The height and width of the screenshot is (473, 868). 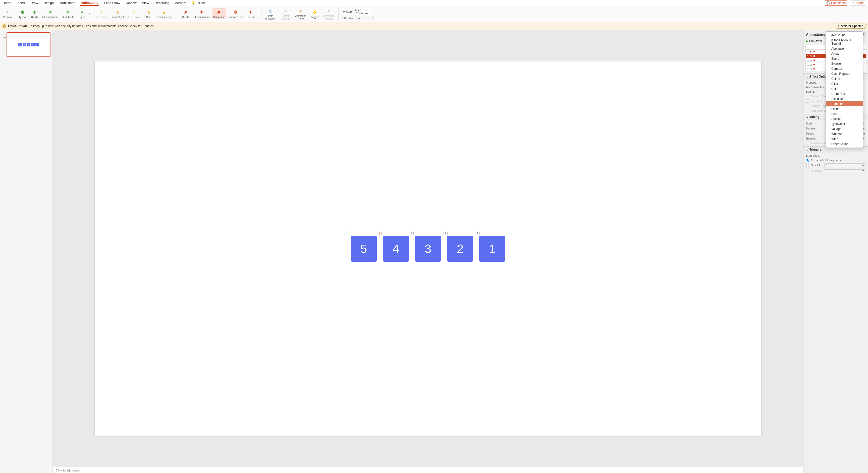 I want to click on tab-review: Review, so click(x=131, y=3).